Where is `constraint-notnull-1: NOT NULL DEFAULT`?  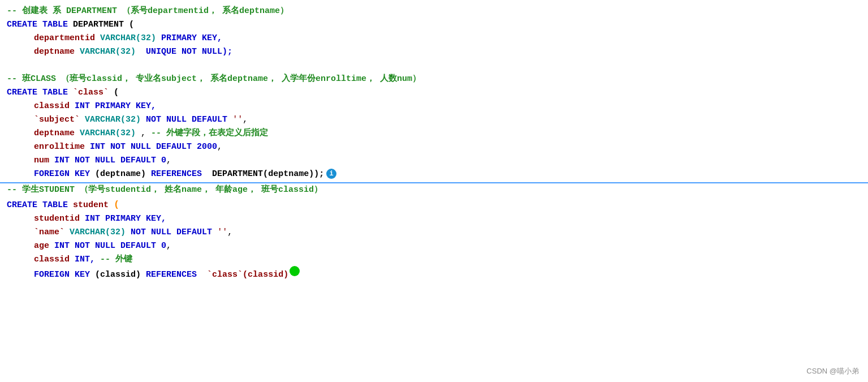
constraint-notnull-1: NOT NULL DEFAULT is located at coordinates (187, 120).